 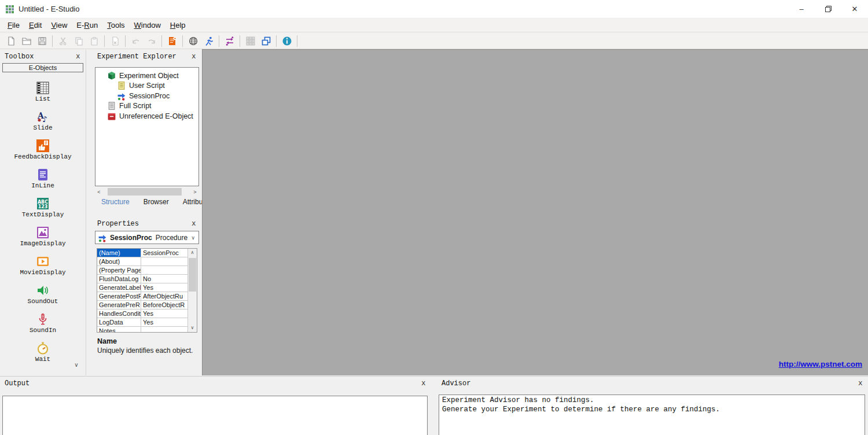 I want to click on arrange-windows-button, so click(x=266, y=41).